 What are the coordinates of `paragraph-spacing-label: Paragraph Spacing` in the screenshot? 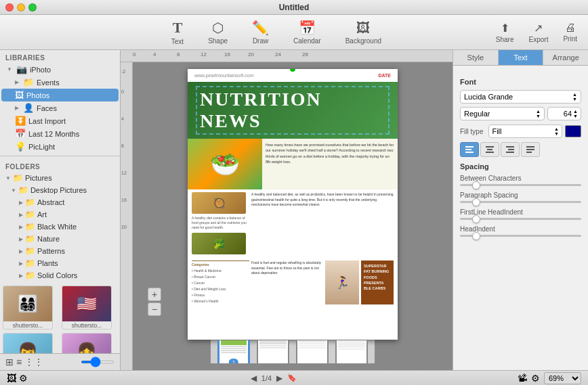 It's located at (520, 195).